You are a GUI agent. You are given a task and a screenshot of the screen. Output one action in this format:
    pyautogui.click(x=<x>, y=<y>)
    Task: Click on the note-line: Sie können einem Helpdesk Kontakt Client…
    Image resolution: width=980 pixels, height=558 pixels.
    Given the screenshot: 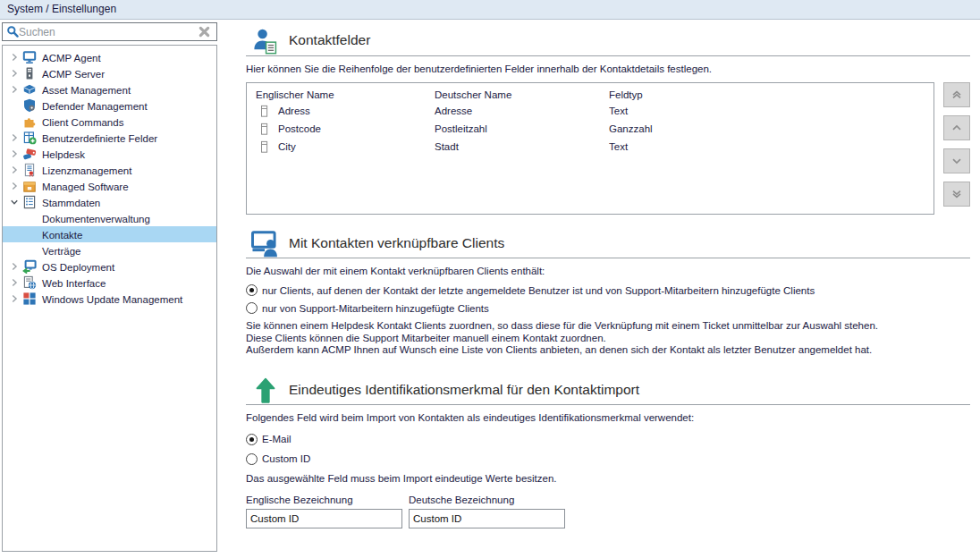 What is the action you would take?
    pyautogui.click(x=608, y=326)
    